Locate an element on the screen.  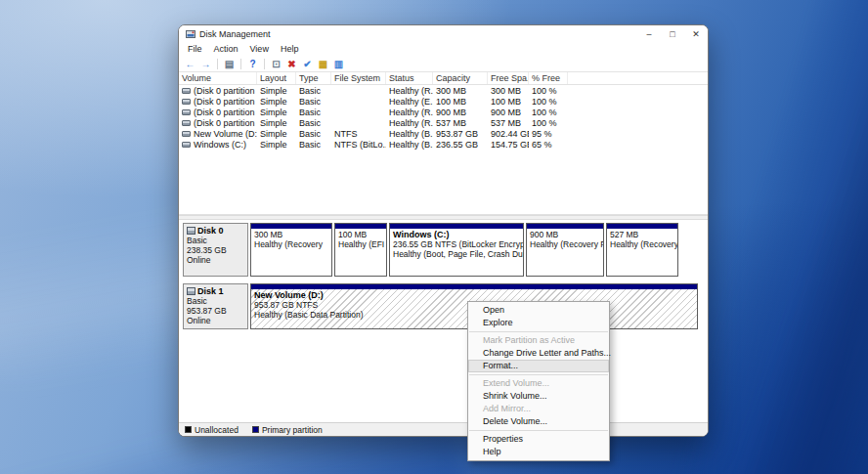
partition: 527 MBHealthy (Recovery Pa is located at coordinates (642, 250).